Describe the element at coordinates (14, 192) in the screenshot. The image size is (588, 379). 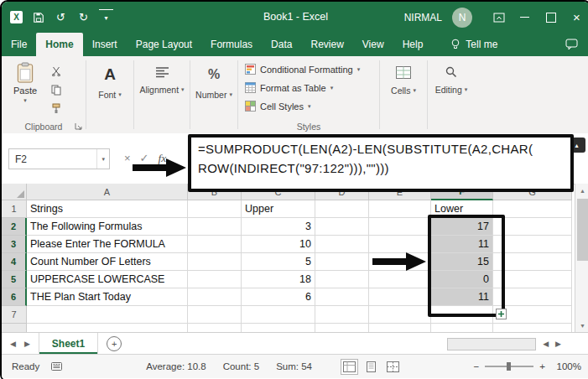
I see `select-all-corner` at that location.